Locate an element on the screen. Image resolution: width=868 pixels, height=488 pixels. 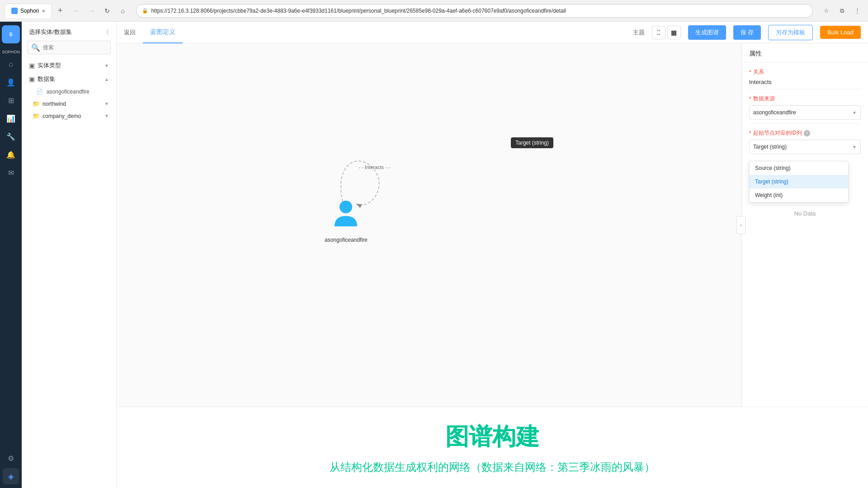
panel-header: 属性 is located at coordinates (805, 53).